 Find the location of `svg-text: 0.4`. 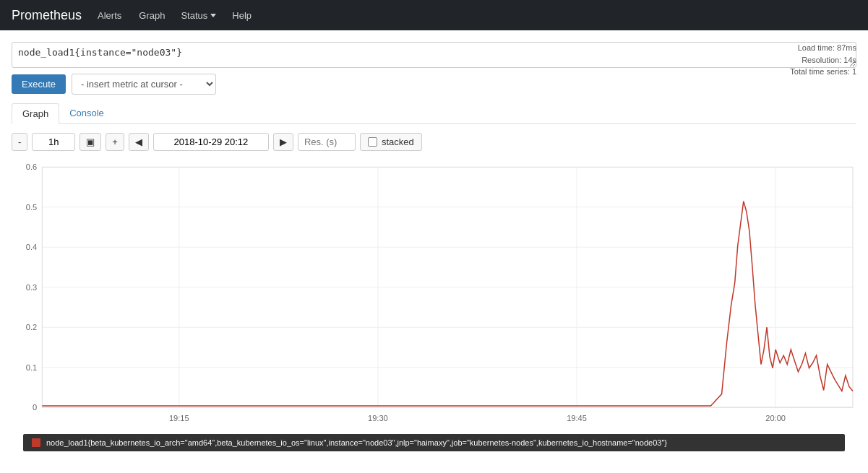

svg-text: 0.4 is located at coordinates (32, 247).